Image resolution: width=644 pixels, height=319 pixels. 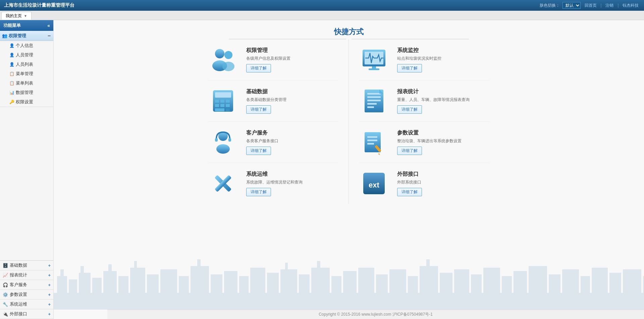 I want to click on waibu-btn: 详细了解, so click(x=410, y=192).